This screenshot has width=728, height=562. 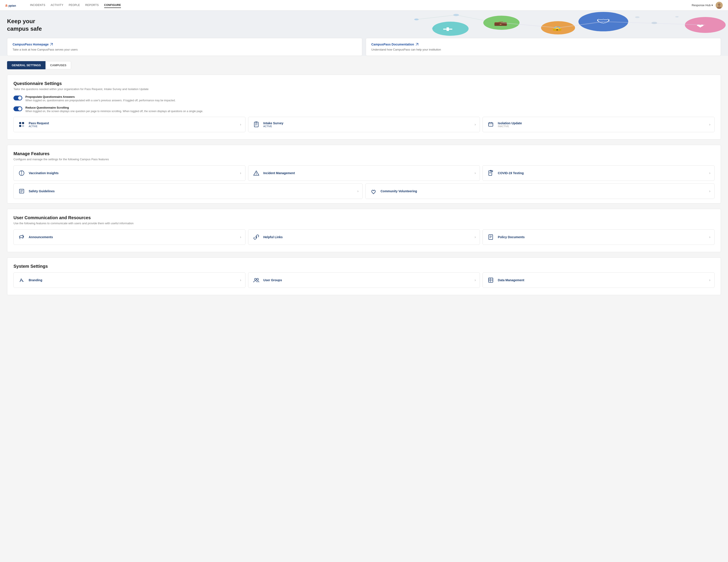 I want to click on tab-campuses: CAMPUSES, so click(x=58, y=65).